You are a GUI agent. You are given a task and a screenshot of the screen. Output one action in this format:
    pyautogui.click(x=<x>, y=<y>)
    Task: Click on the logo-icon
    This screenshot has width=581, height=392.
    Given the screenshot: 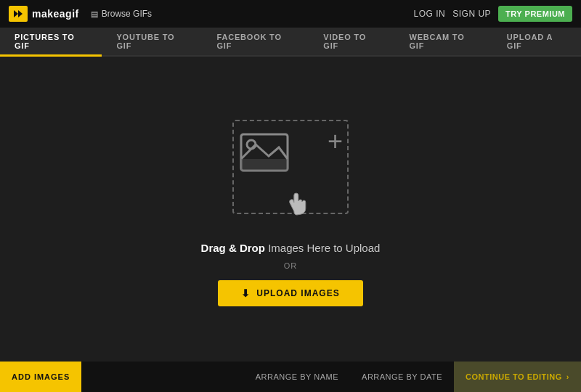 What is the action you would take?
    pyautogui.click(x=18, y=14)
    